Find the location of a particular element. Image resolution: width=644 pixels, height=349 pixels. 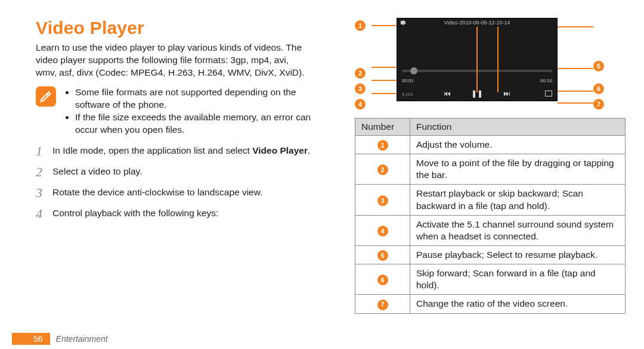

total-time: 00:10 is located at coordinates (546, 81).